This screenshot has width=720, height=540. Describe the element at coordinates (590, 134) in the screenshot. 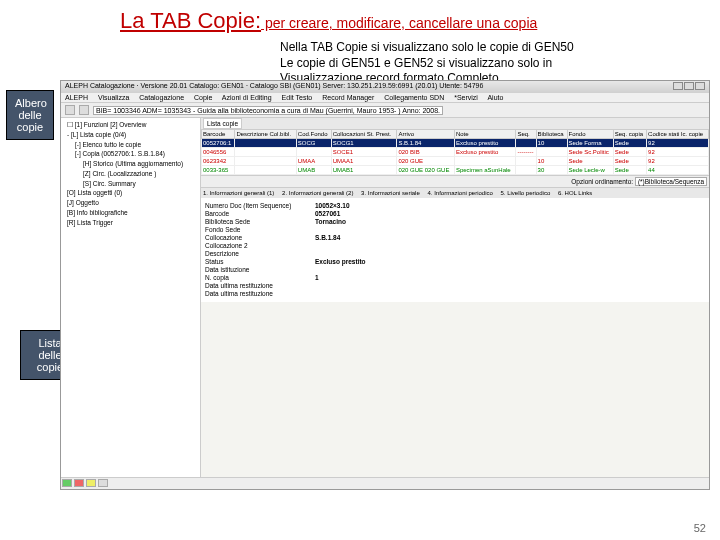

I see `col: Fondo` at that location.